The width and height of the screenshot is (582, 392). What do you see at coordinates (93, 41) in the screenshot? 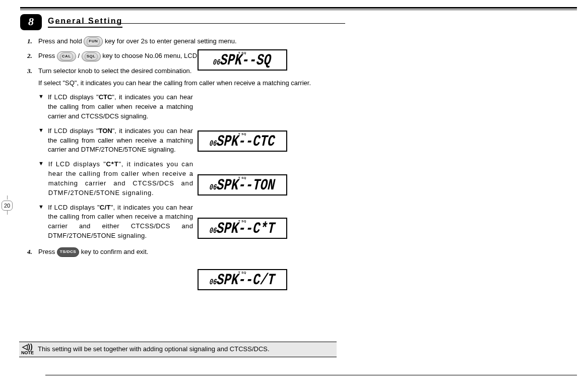
I see `key-label: FUN` at bounding box center [93, 41].